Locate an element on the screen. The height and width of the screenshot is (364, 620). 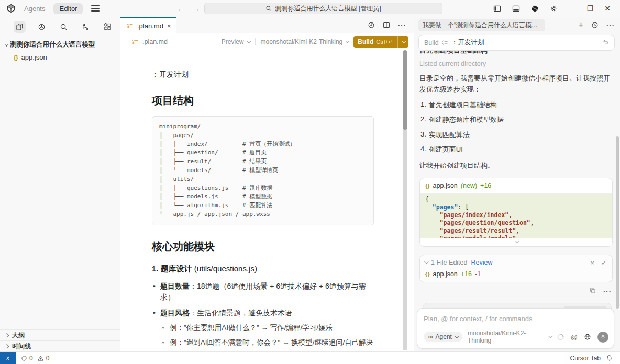
plan-file-icon is located at coordinates (130, 26).